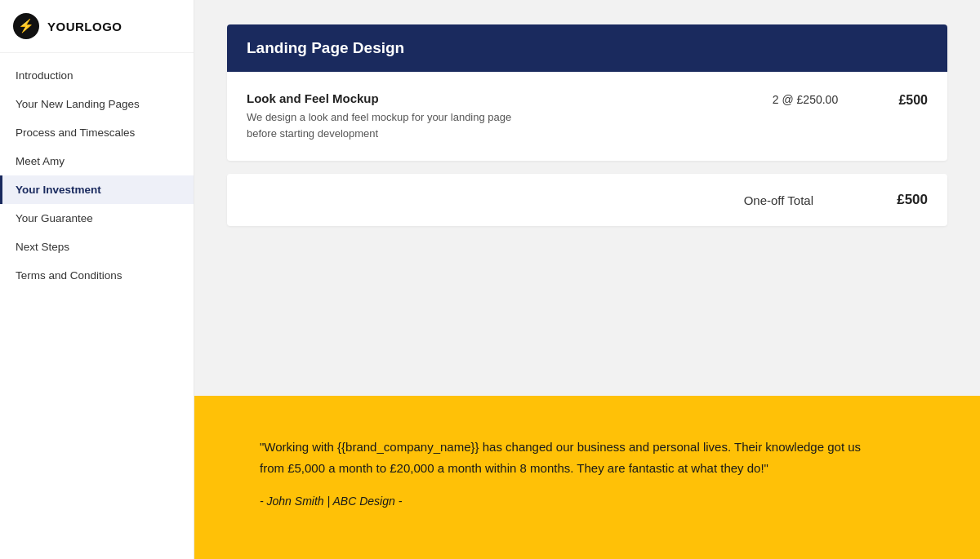  Describe the element at coordinates (26, 26) in the screenshot. I see `lightning-icon: ⚡` at that location.